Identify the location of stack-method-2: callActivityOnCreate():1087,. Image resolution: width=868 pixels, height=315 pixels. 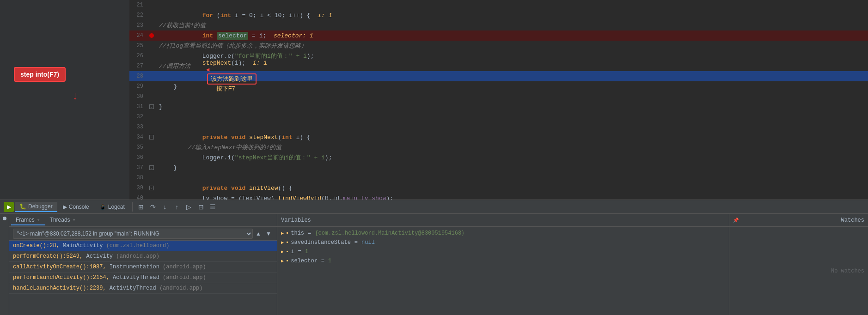
(61, 267).